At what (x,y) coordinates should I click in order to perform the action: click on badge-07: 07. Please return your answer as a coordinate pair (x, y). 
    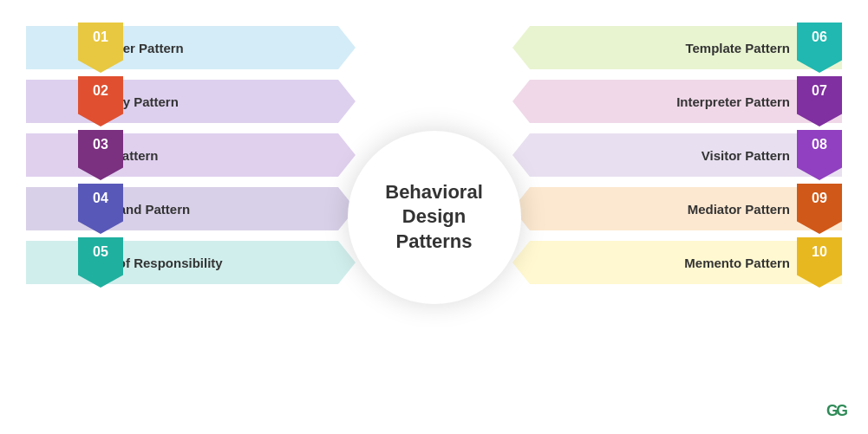
    Looking at the image, I should click on (819, 101).